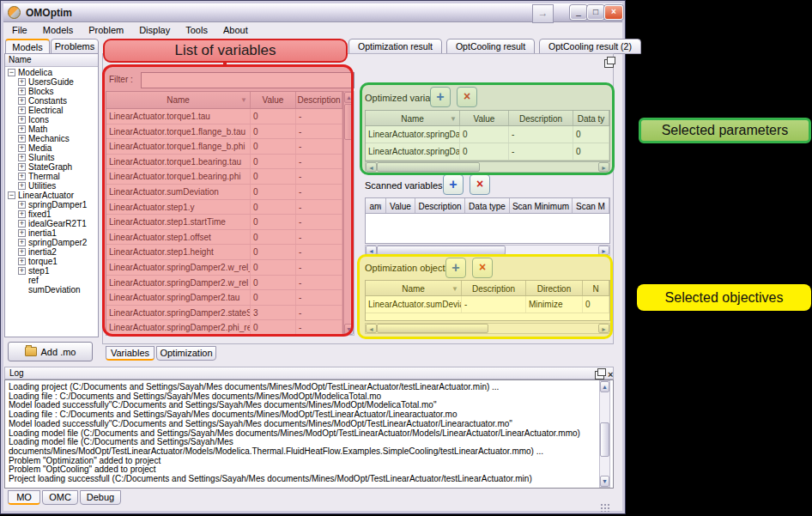 This screenshot has height=516, width=812. I want to click on column-header-scan-maximum: Scan M, so click(591, 206).